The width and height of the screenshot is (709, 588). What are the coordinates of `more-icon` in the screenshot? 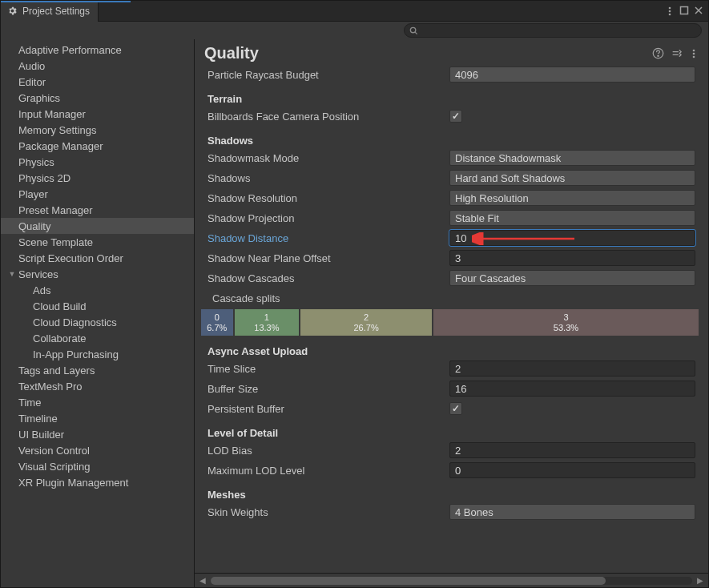 It's located at (694, 54).